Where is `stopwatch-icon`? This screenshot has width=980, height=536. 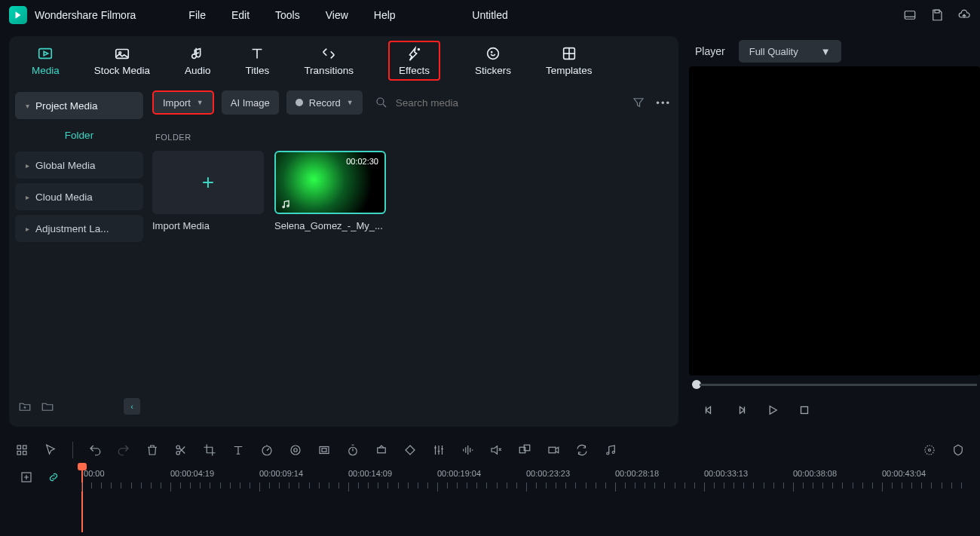
stopwatch-icon is located at coordinates (353, 450).